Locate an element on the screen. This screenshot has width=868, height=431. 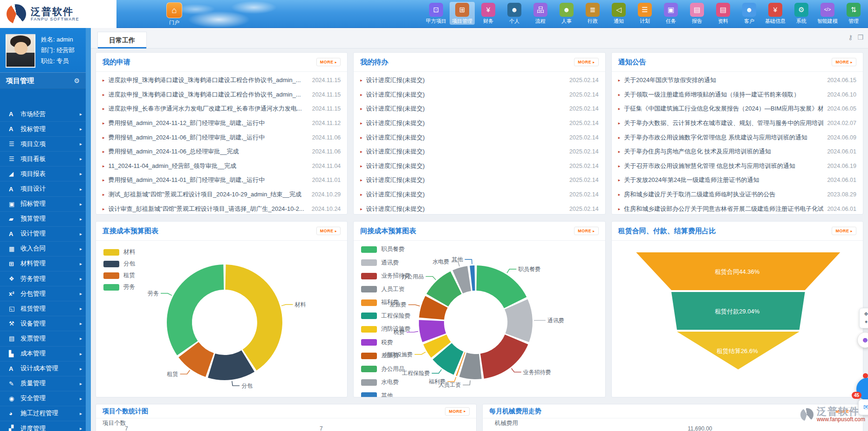
list-item: ▸关于举办住房与房地产信息化 技术及应用培训班的通知2024.06.01 is located at coordinates (737, 152).